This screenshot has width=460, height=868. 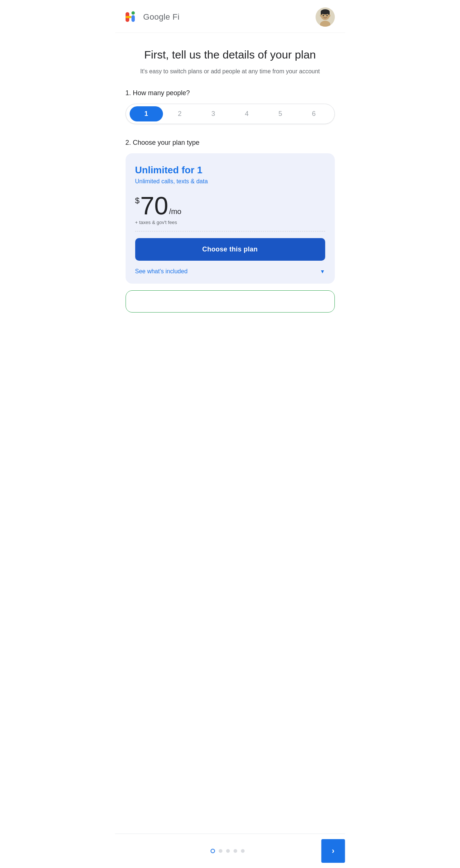 What do you see at coordinates (230, 114) in the screenshot?
I see `people-selector: 1 2 3 4 5 6` at bounding box center [230, 114].